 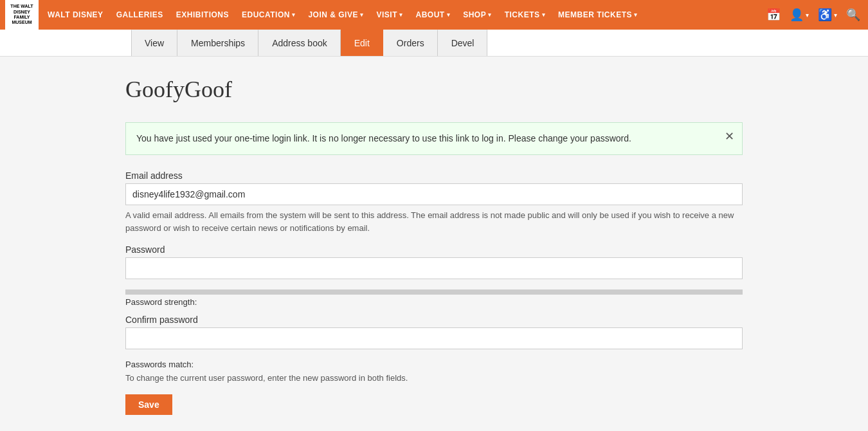 What do you see at coordinates (853, 15) in the screenshot?
I see `search-button: 🔍` at bounding box center [853, 15].